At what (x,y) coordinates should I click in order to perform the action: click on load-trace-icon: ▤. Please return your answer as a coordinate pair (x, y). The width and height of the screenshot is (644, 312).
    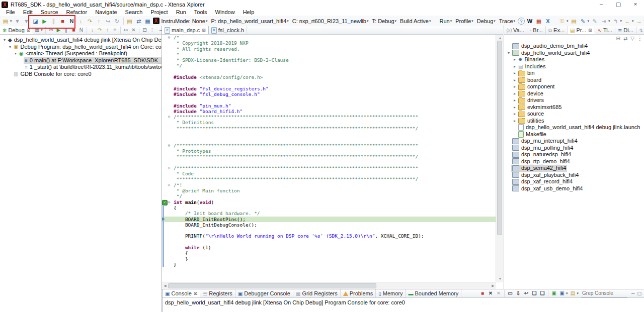
    Looking at the image, I should click on (130, 21).